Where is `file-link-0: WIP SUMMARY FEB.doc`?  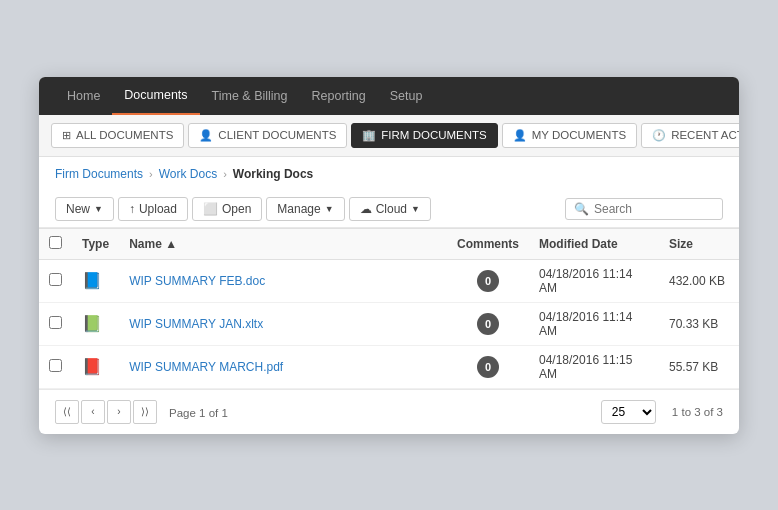
file-link-0: WIP SUMMARY FEB.doc is located at coordinates (197, 281).